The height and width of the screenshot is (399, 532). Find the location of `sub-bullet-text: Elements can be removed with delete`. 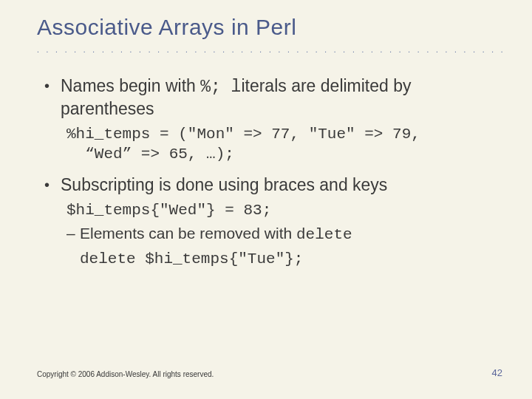

sub-bullet-text: Elements can be removed with delete is located at coordinates (291, 233).